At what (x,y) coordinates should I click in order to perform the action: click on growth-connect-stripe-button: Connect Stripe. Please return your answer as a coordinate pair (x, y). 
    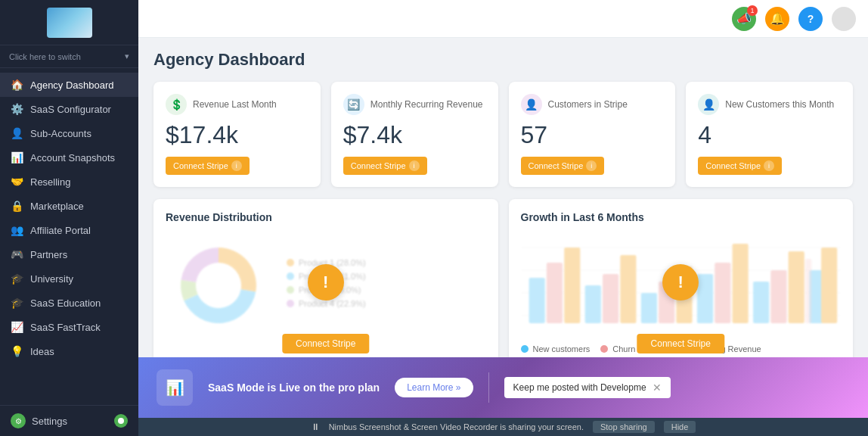
    Looking at the image, I should click on (680, 344).